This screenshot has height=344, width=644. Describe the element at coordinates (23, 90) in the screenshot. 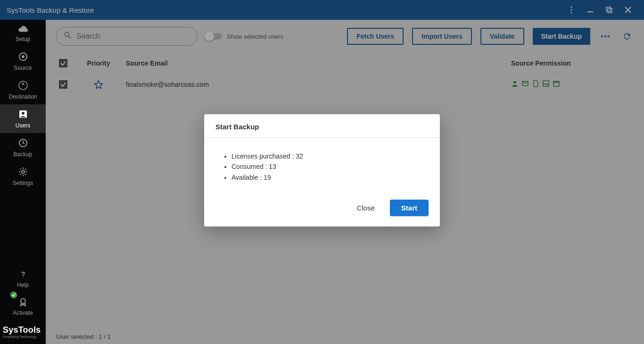

I see `sidebar-item-destination: Destination` at that location.